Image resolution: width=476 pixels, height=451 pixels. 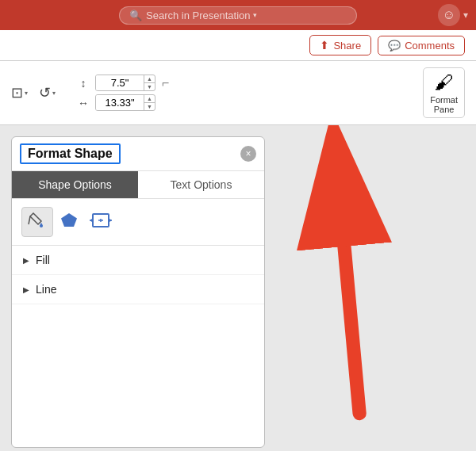 I want to click on height-spinner: ▲ ▼, so click(x=149, y=82).